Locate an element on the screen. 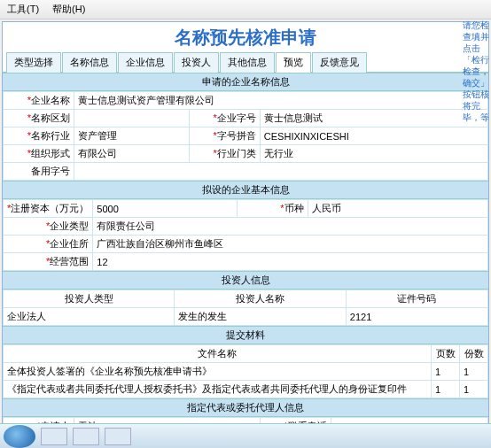 The height and width of the screenshot is (448, 491). tab-enterprise: 企业信息 is located at coordinates (145, 62).